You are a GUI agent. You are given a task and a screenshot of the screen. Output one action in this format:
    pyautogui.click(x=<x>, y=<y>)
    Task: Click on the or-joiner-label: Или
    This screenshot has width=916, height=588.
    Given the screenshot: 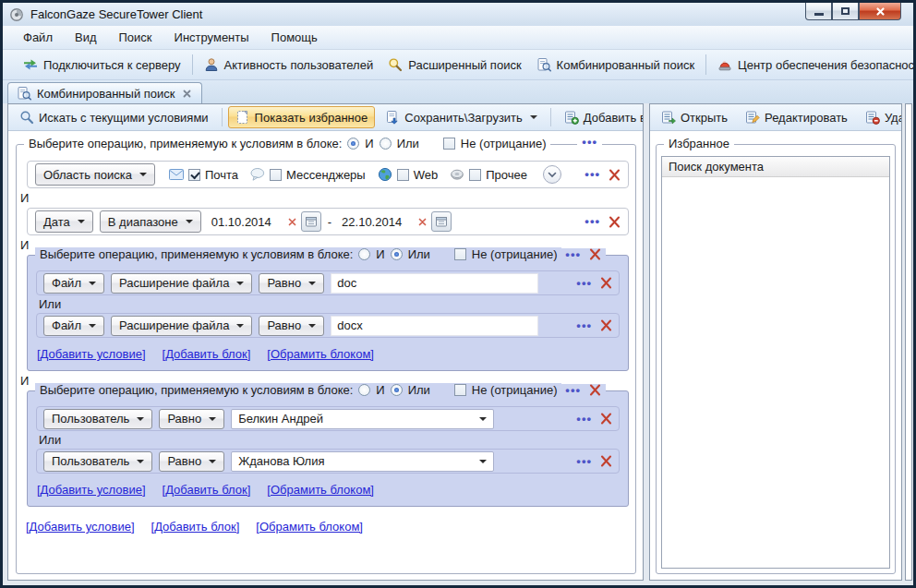 What is the action you would take?
    pyautogui.click(x=328, y=305)
    